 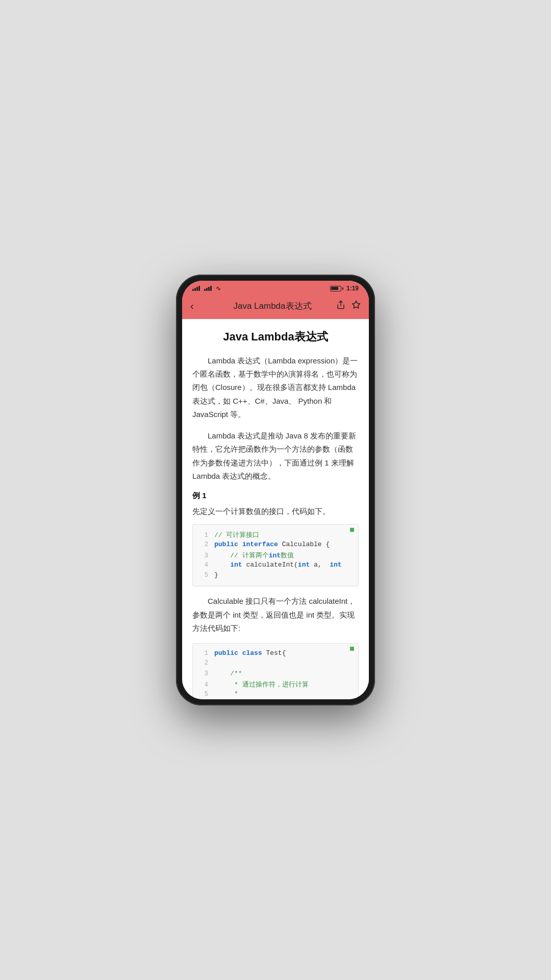 What do you see at coordinates (335, 288) in the screenshot?
I see `battery-fill` at bounding box center [335, 288].